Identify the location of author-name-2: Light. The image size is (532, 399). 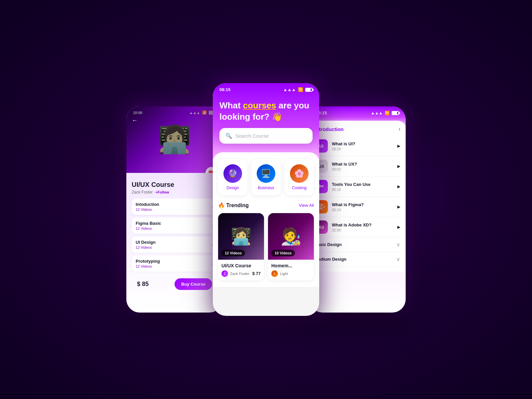
(284, 274).